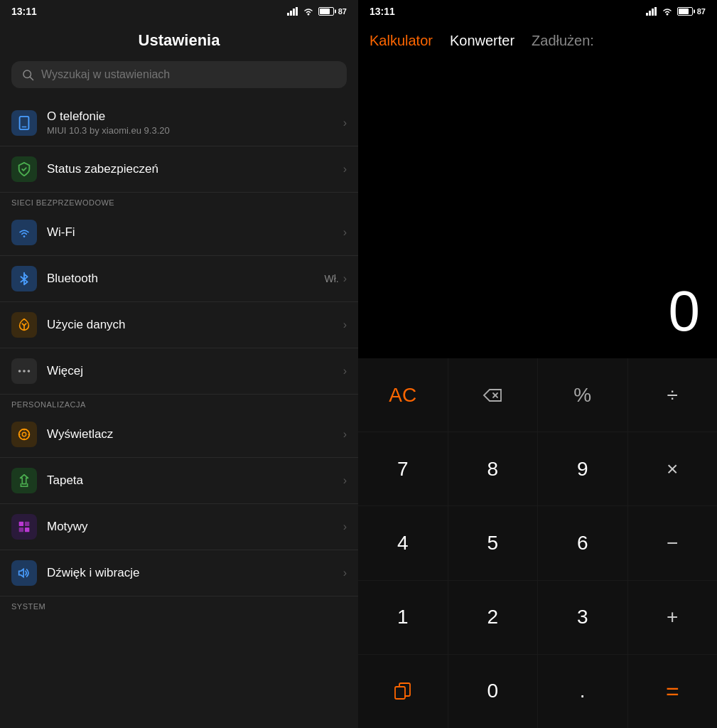 Image resolution: width=717 pixels, height=728 pixels. I want to click on calc-battery-icon, so click(685, 11).